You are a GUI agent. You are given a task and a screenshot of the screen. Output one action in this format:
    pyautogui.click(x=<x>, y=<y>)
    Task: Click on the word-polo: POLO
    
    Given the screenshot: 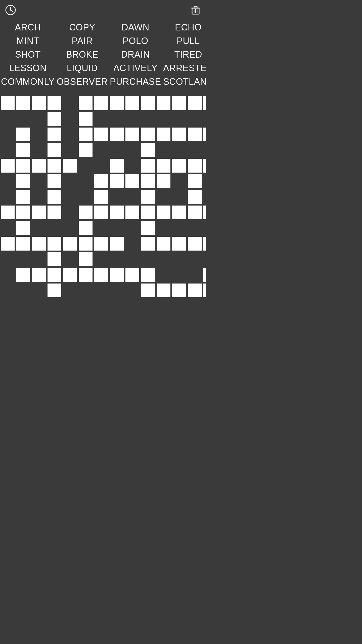 What is the action you would take?
    pyautogui.click(x=135, y=41)
    